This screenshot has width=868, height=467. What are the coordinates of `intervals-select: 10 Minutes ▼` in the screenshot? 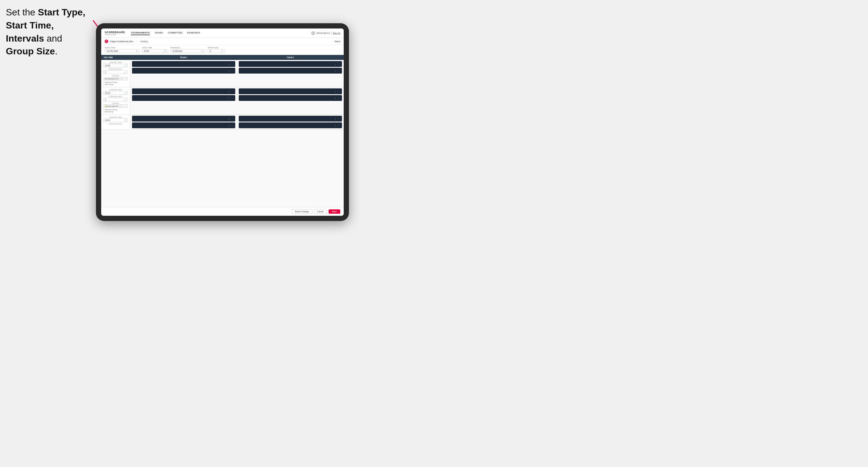 It's located at (188, 51).